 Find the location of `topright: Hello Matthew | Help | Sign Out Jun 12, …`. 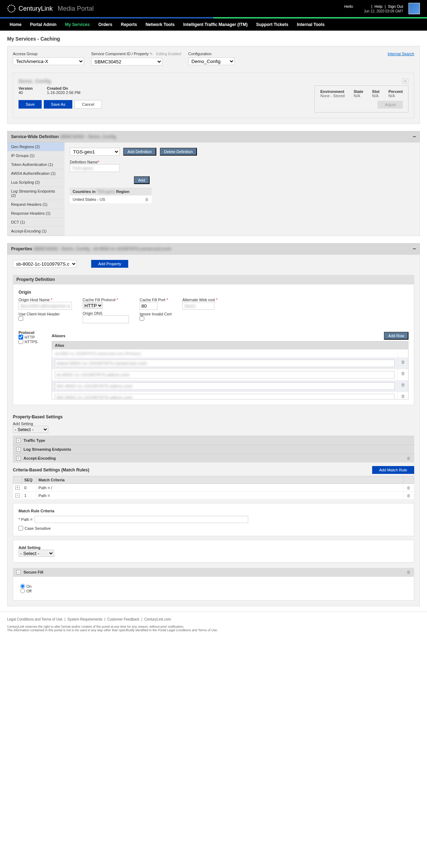

topright: Hello Matthew | Help | Sign Out Jun 12, … is located at coordinates (382, 9).